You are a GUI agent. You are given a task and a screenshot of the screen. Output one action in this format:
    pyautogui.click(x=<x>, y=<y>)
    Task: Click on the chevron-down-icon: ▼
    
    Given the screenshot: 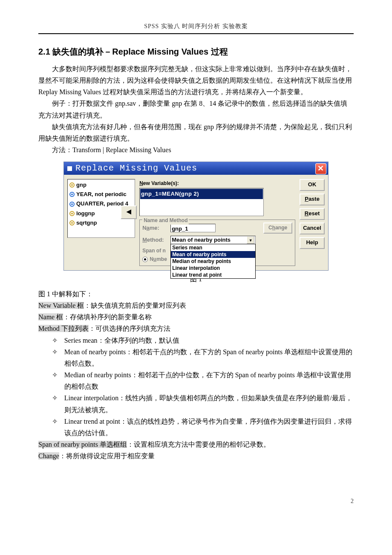 What is the action you would take?
    pyautogui.click(x=251, y=240)
    